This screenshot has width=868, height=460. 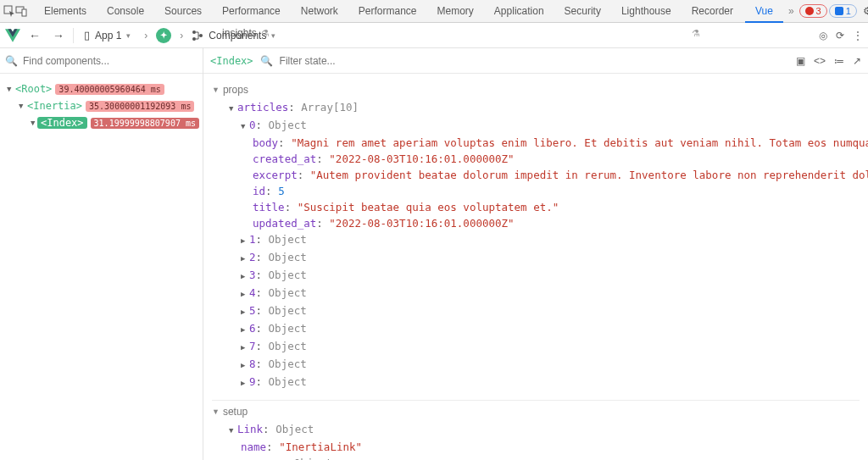 I want to click on tree-node-index: ▼<Index>31.19999998807907 ms, so click(x=102, y=123).